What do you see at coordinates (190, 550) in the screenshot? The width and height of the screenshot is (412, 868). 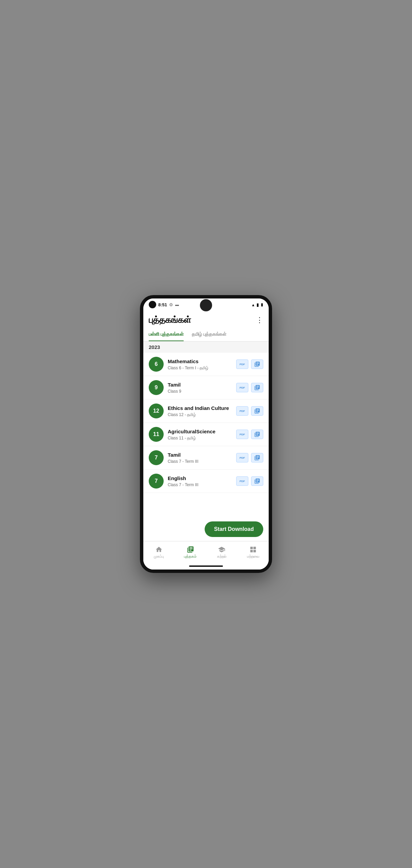 I see `book-nav-icon` at bounding box center [190, 550].